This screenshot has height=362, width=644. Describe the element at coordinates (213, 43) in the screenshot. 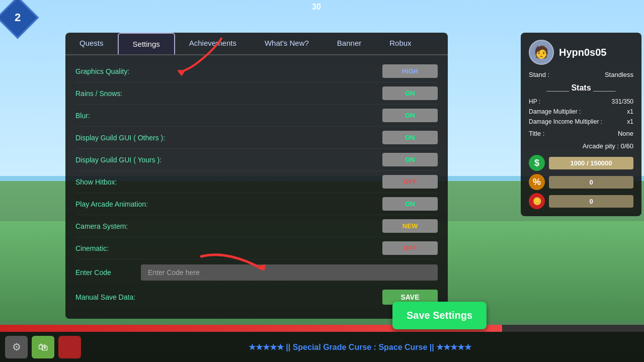

I see `tab-achievements: Achievements` at that location.